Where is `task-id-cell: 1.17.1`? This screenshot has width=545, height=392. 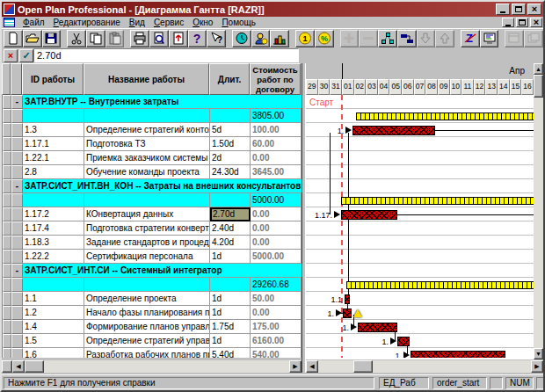 task-id-cell: 1.17.1 is located at coordinates (54, 144).